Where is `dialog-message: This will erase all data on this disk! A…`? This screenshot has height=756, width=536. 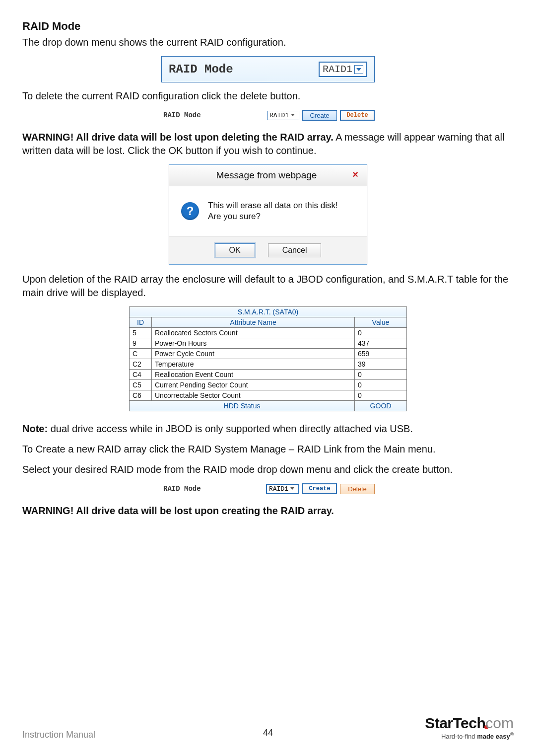
dialog-message: This will erase all data on this disk! A… is located at coordinates (273, 211).